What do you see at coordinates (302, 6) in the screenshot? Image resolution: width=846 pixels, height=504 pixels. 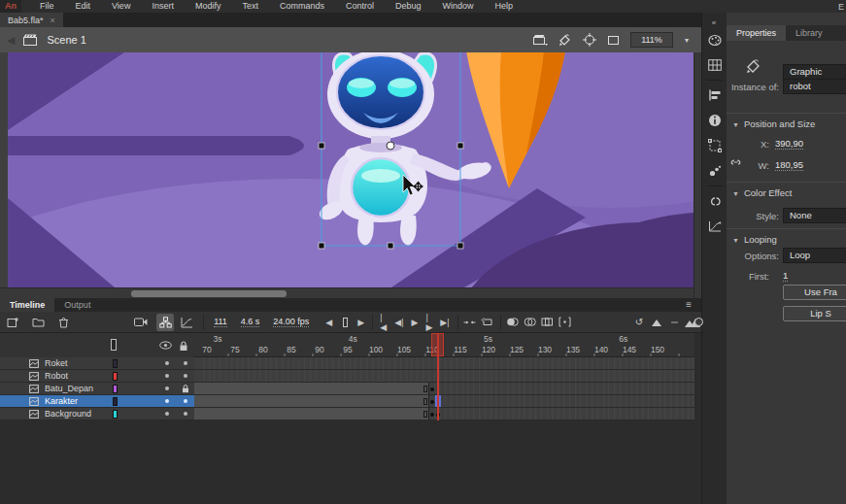 I see `menu-commands: Commands` at bounding box center [302, 6].